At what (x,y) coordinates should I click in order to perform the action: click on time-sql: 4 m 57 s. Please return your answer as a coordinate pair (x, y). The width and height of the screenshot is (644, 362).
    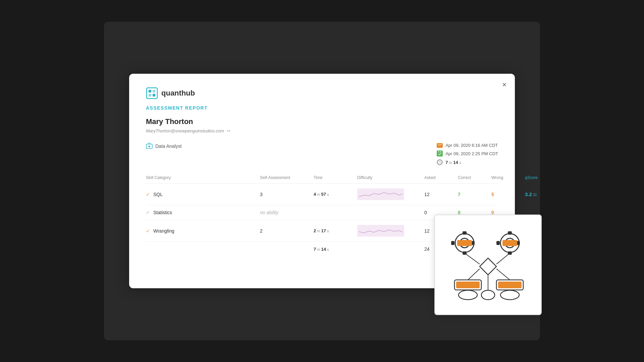
    Looking at the image, I should click on (335, 194).